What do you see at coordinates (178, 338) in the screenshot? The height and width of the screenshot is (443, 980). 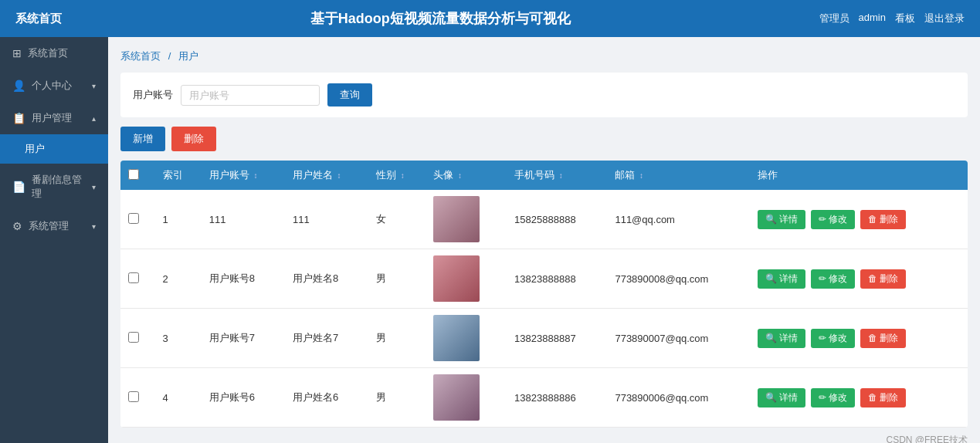 I see `row-index: 3` at bounding box center [178, 338].